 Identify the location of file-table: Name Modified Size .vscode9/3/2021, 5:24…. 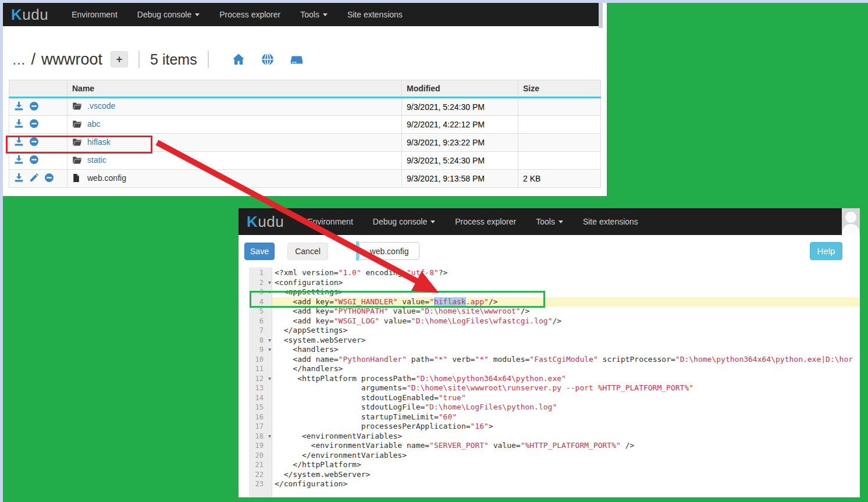
(305, 134).